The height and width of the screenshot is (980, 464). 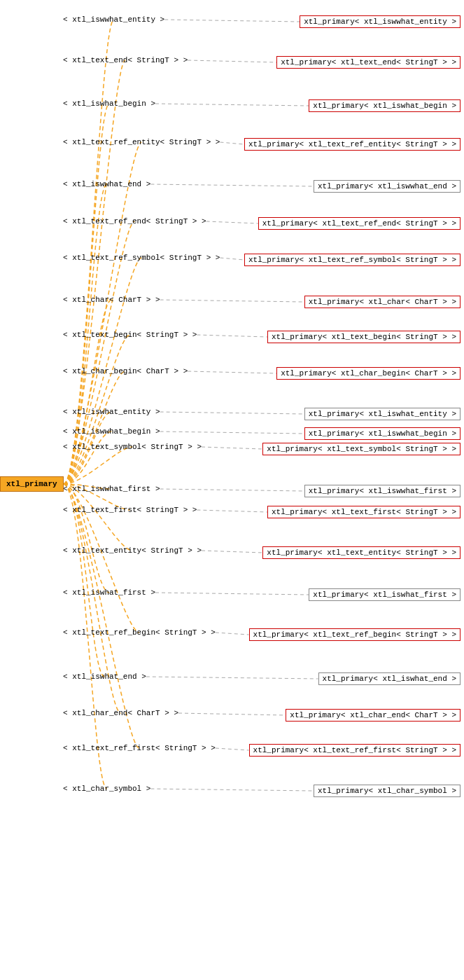 What do you see at coordinates (32, 484) in the screenshot?
I see `central-node: xtl_primary` at bounding box center [32, 484].